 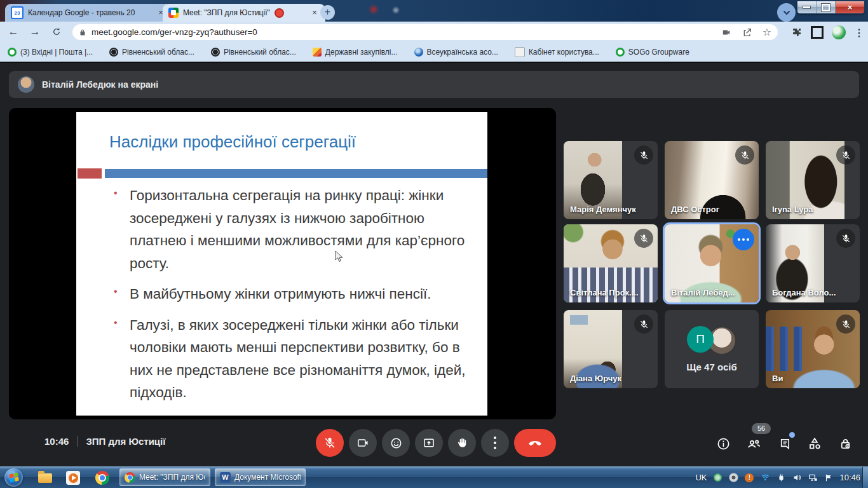 I want to click on window-controls: ×, so click(x=831, y=8).